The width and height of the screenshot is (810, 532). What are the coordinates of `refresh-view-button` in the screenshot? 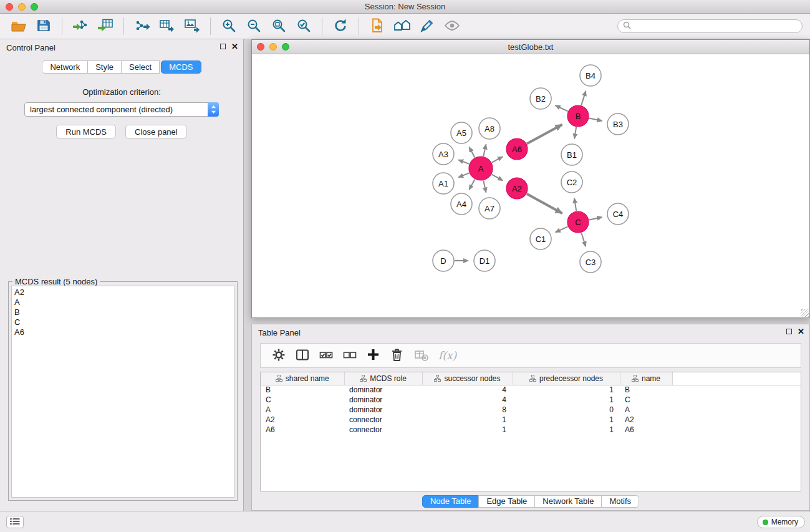 It's located at (340, 26).